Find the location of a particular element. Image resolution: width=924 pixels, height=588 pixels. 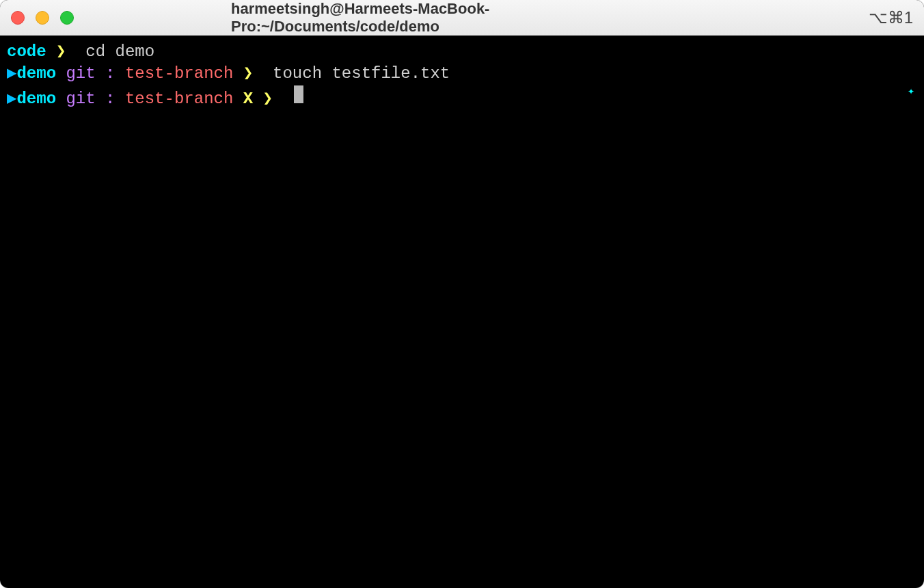

minimize-icon is located at coordinates (42, 18).